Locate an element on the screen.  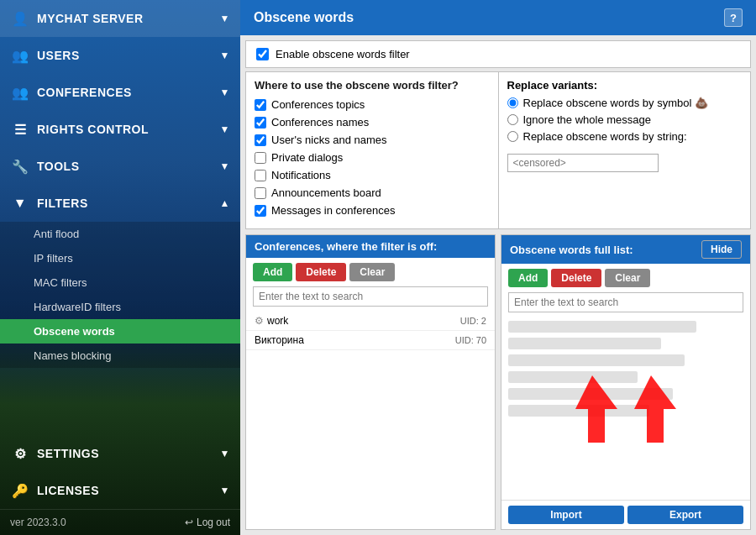
obscene-words-title: Obscene words full list: is located at coordinates (571, 250).